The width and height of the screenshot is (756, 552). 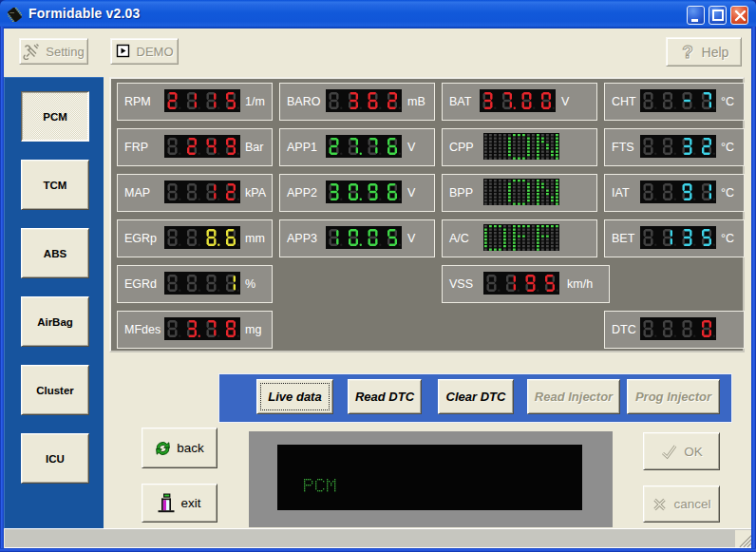 What do you see at coordinates (678, 329) in the screenshot?
I see `led-display-dtc` at bounding box center [678, 329].